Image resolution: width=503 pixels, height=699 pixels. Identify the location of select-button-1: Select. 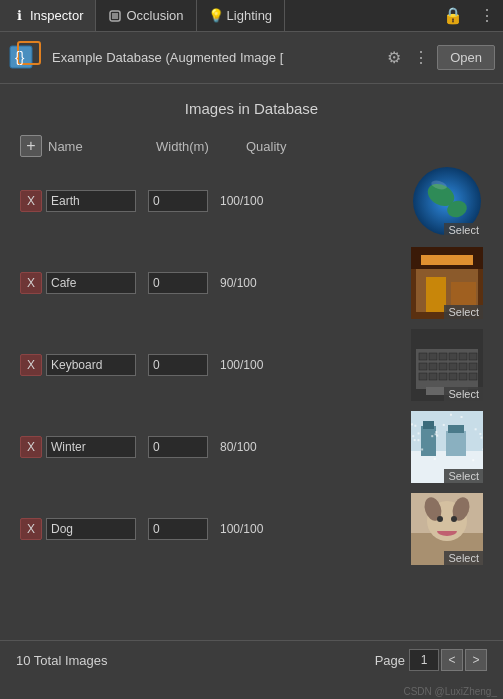
(464, 230).